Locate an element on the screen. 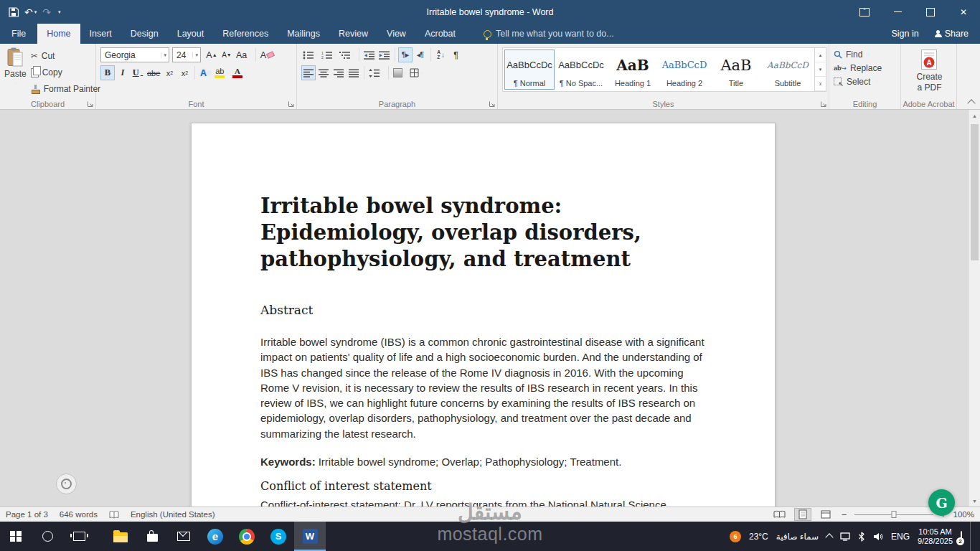 The width and height of the screenshot is (980, 551). zoom-out-button: − is located at coordinates (844, 515).